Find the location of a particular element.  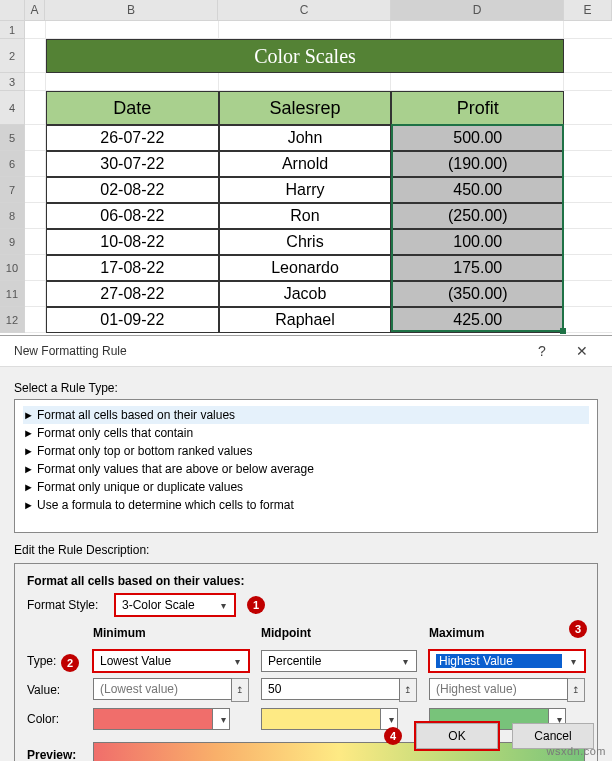

rule-type-item: ►Format all cells based on their values is located at coordinates (306, 415).